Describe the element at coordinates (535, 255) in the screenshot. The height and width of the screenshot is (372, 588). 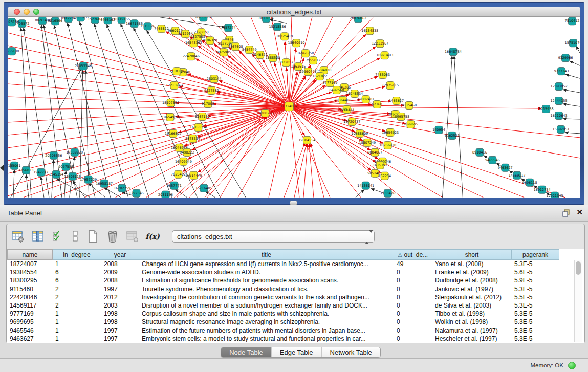
I see `column-header-pagerank: pagerank` at that location.